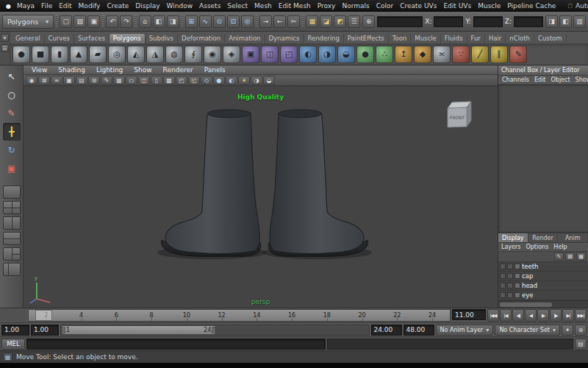  Describe the element at coordinates (419, 330) in the screenshot. I see `animation-end-field` at that location.